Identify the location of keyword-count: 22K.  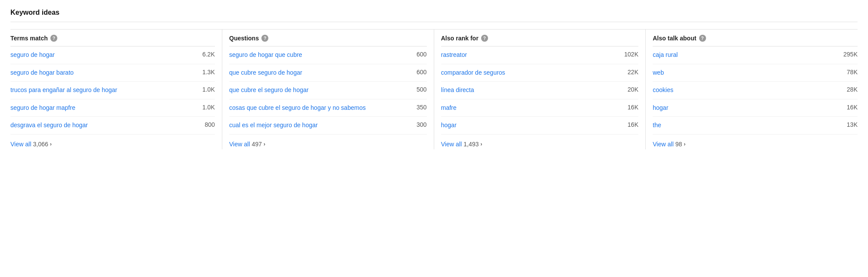
(633, 72).